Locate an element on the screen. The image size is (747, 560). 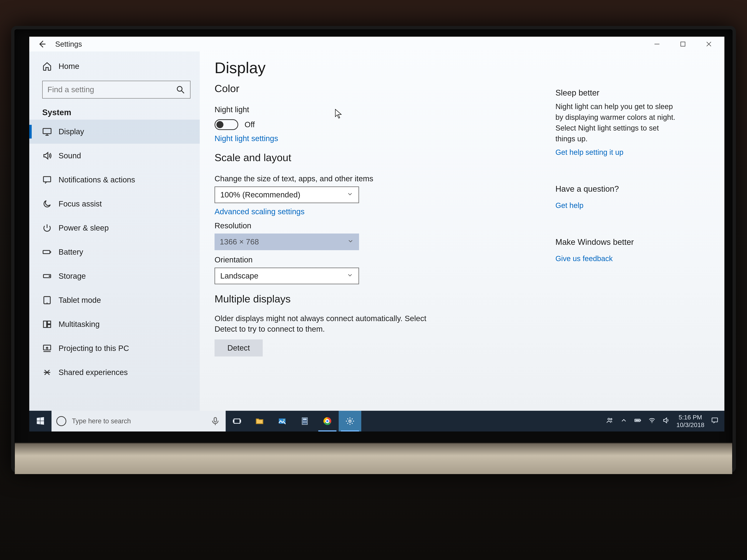
section-multiple-displays: Multiple displays is located at coordinates (380, 299).